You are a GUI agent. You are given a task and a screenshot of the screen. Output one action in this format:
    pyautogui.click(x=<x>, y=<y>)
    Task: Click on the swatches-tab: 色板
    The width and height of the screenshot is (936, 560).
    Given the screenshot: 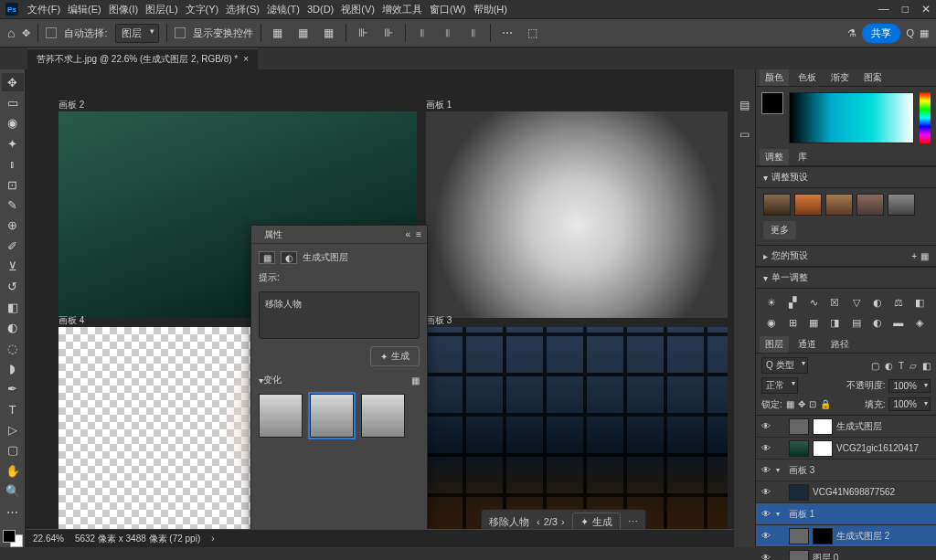 What is the action you would take?
    pyautogui.click(x=807, y=78)
    